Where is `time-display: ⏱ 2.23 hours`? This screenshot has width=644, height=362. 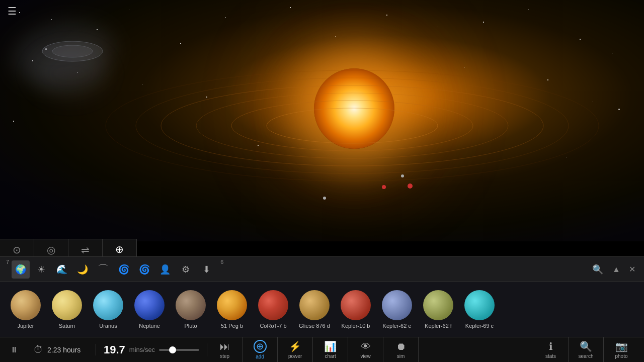
time-display: ⏱ 2.23 hours is located at coordinates (61, 350).